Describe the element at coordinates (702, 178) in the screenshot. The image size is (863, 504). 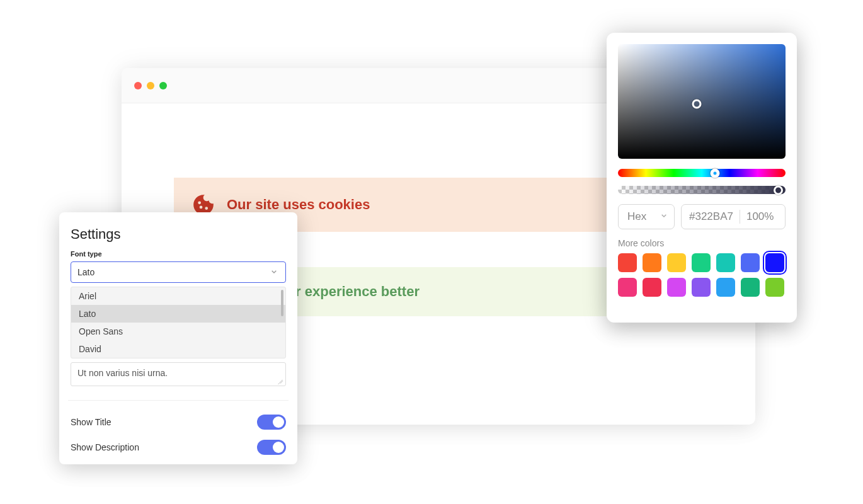
I see `color-picker-panel: Hex #322BA7 100% More colors` at that location.